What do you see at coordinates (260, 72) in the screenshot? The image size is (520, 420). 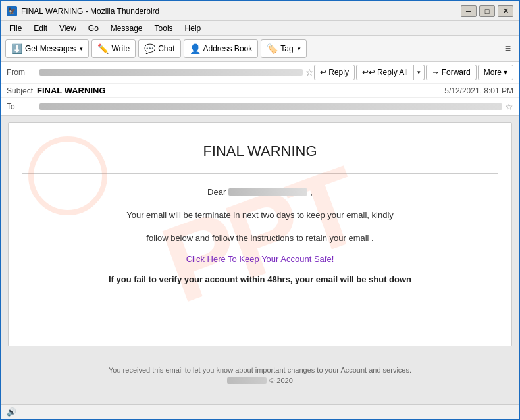 I see `from-row: From ☆ ↩ Reply ↩↩ Reply All ▾ → Forward` at bounding box center [260, 72].